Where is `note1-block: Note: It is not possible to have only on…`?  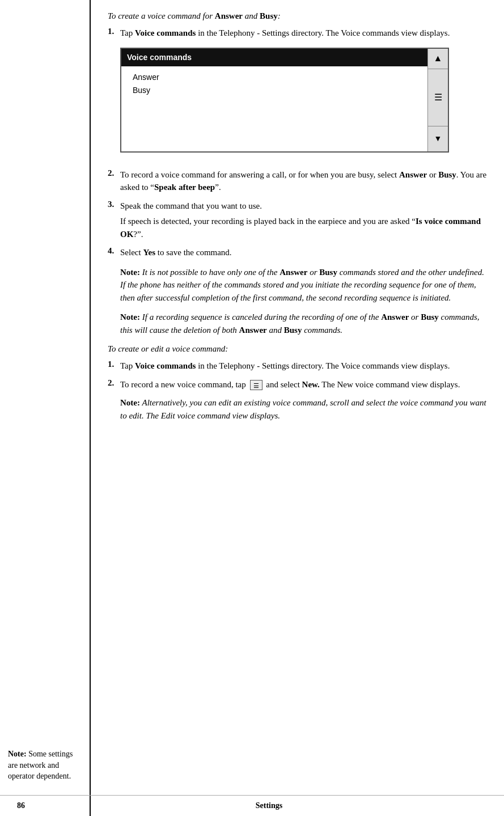
note1-block: Note: It is not possible to have only on… is located at coordinates (304, 285).